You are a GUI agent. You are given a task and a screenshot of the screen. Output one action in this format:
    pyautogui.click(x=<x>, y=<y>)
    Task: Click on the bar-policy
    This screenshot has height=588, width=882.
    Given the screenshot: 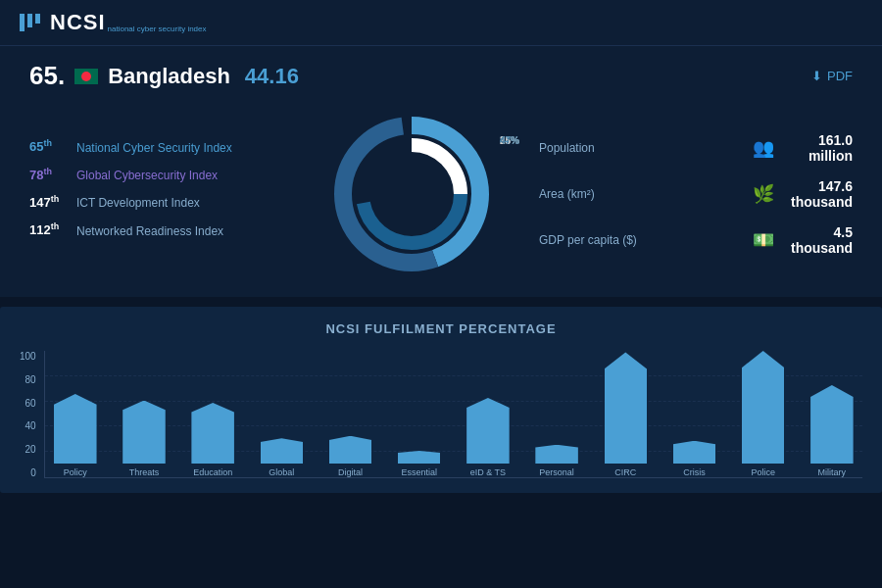 What is the action you would take?
    pyautogui.click(x=75, y=429)
    